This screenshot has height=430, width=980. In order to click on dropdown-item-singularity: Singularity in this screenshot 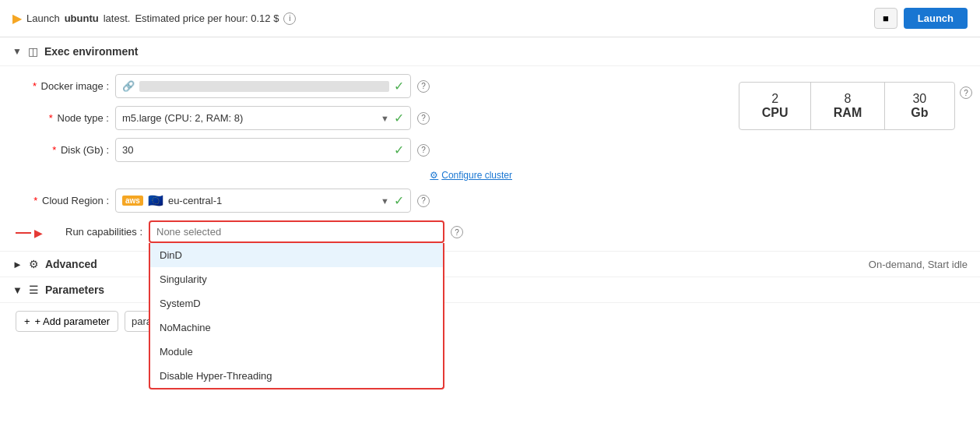, I will do `click(297, 279)`.